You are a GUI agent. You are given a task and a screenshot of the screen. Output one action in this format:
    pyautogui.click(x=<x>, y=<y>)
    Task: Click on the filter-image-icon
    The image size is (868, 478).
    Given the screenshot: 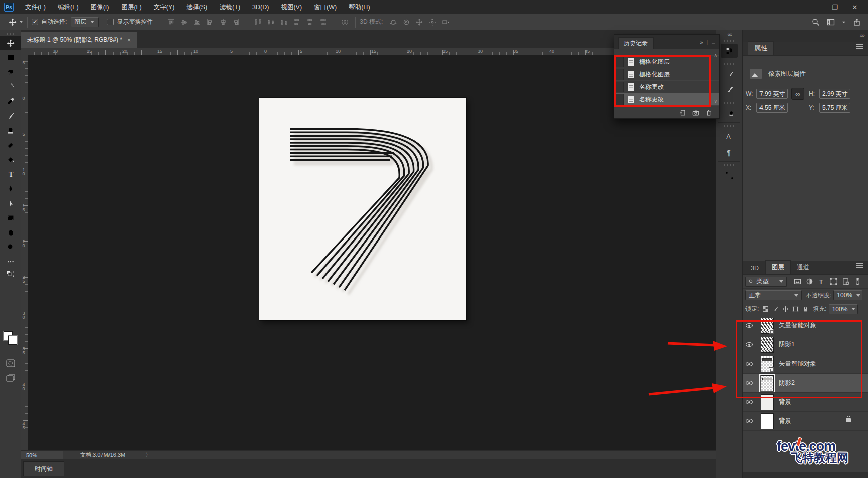 What is the action you would take?
    pyautogui.click(x=798, y=281)
    